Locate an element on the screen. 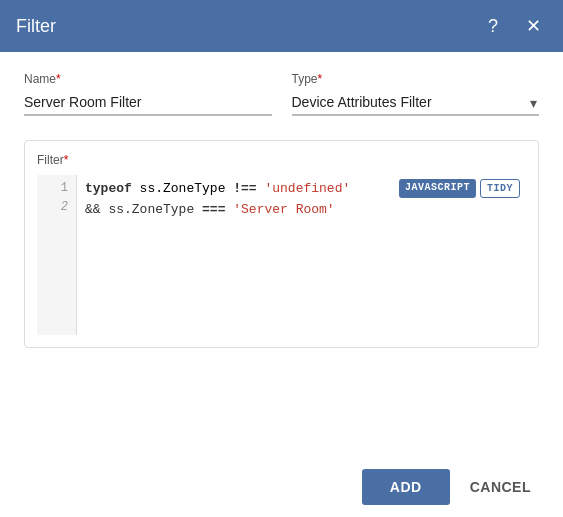 The width and height of the screenshot is (563, 517). close-button: ✕ is located at coordinates (533, 26).